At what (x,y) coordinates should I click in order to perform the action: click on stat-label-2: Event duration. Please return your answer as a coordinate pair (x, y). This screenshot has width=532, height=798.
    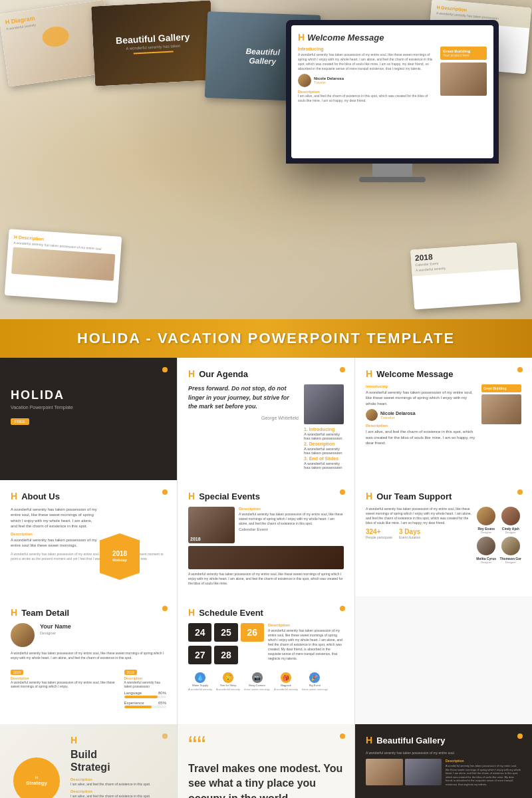
    Looking at the image, I should click on (410, 537).